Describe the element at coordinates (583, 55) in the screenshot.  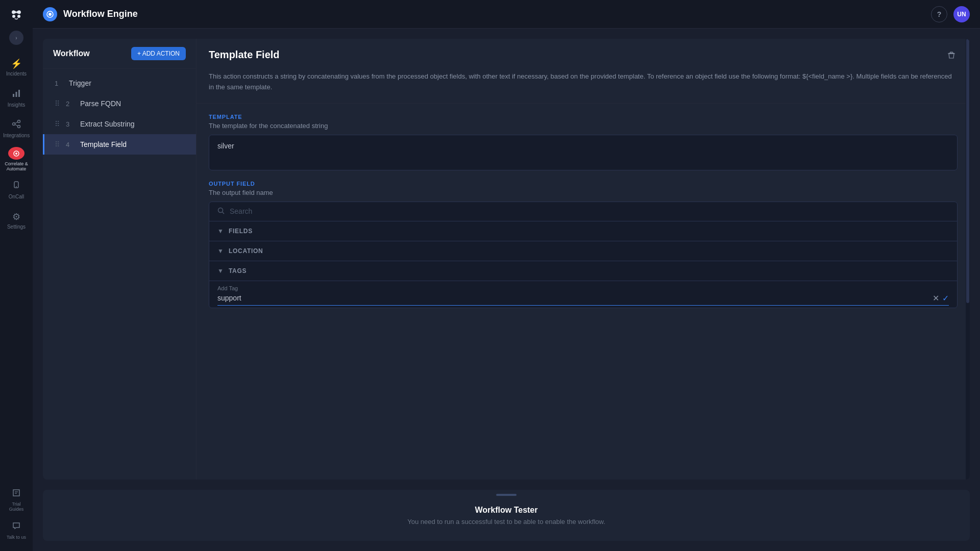
I see `detail-header: Template Field` at that location.